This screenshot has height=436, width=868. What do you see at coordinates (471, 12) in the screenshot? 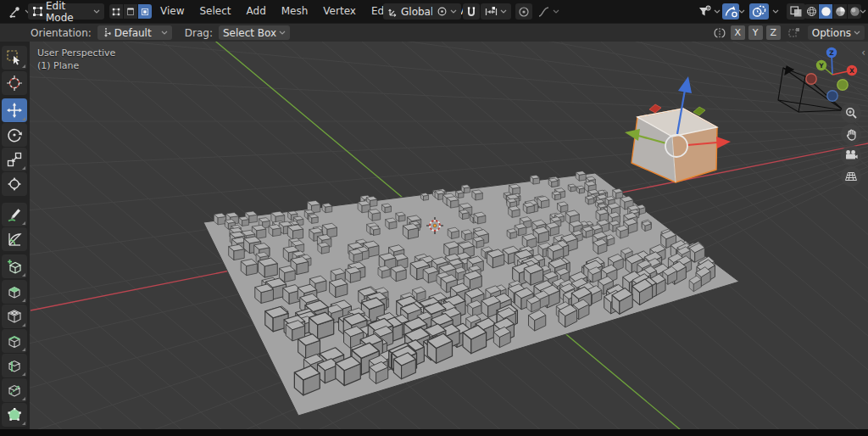
I see `magnet-icon` at bounding box center [471, 12].